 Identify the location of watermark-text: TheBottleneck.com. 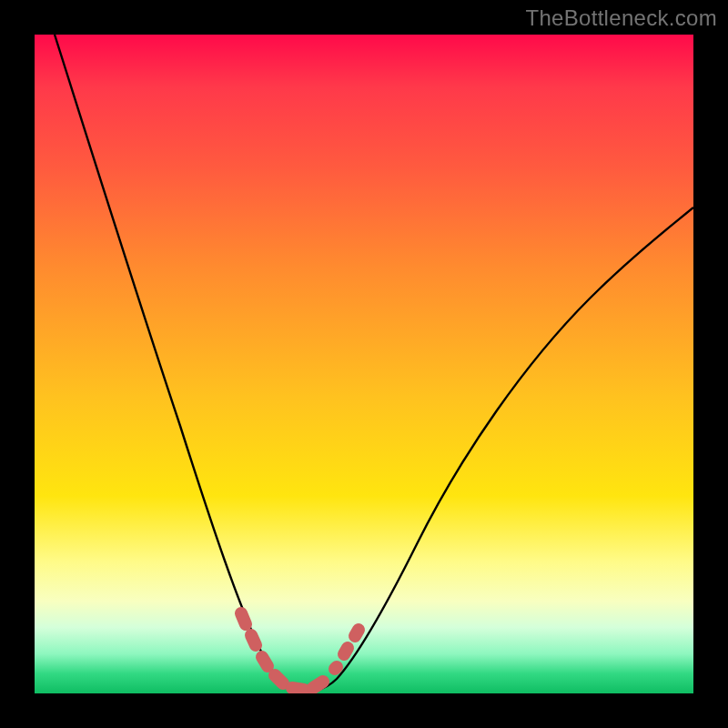
(621, 18).